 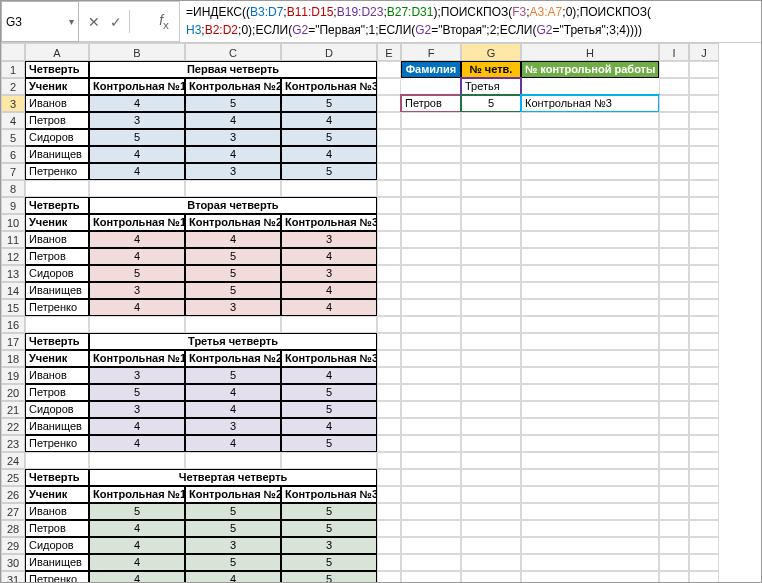 I want to click on row-header-28: 28, so click(x=13, y=528).